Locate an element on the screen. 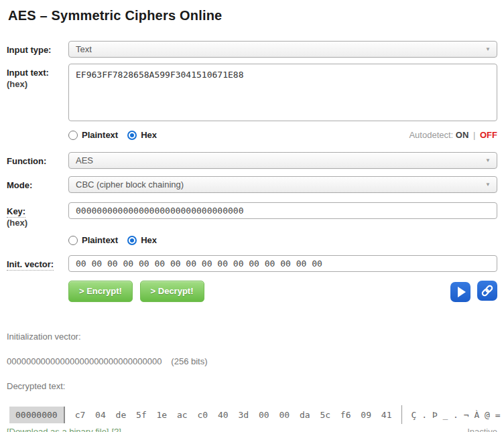  function-row: Function: AES ▼ is located at coordinates (252, 161).